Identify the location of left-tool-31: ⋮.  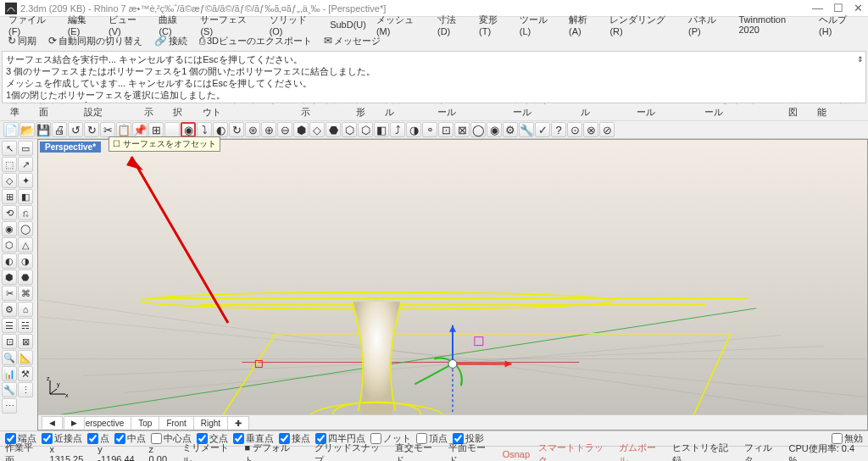
(25, 390).